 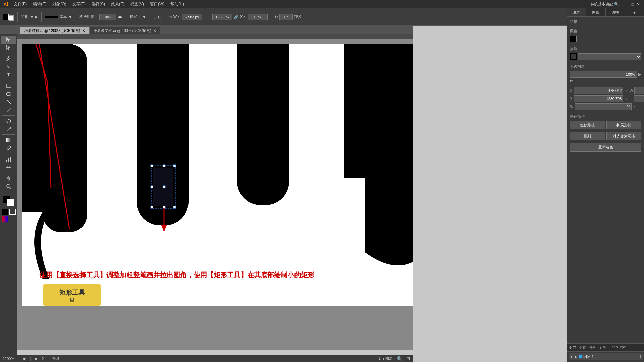 What do you see at coordinates (592, 347) in the screenshot?
I see `paragraph-tab: 段落` at bounding box center [592, 347].